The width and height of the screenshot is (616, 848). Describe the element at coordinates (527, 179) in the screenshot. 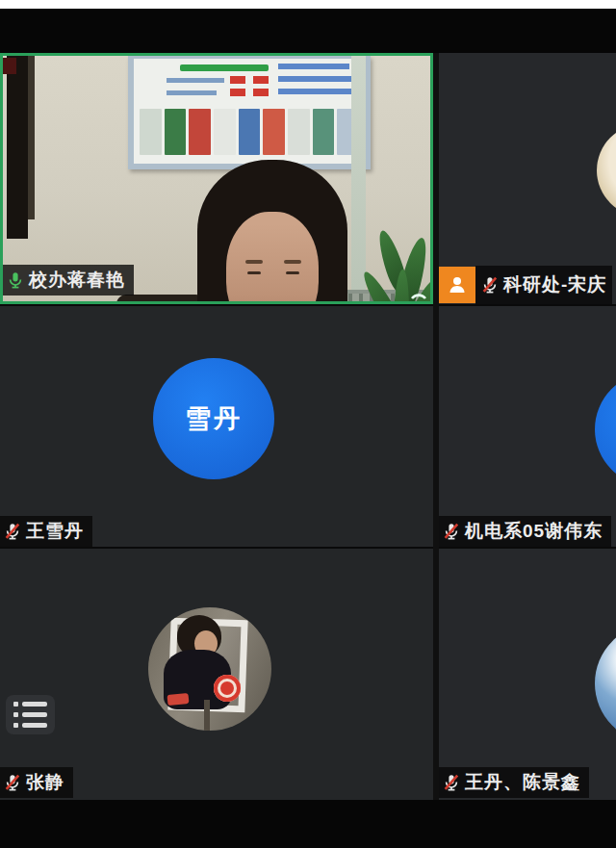

I see `participant-tile-2: 科研处-宋庆` at that location.